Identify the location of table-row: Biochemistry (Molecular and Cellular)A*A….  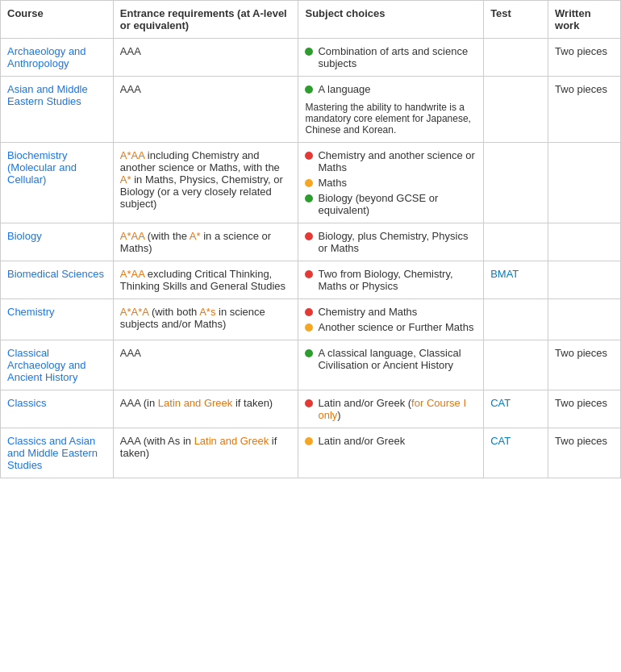
(311, 183).